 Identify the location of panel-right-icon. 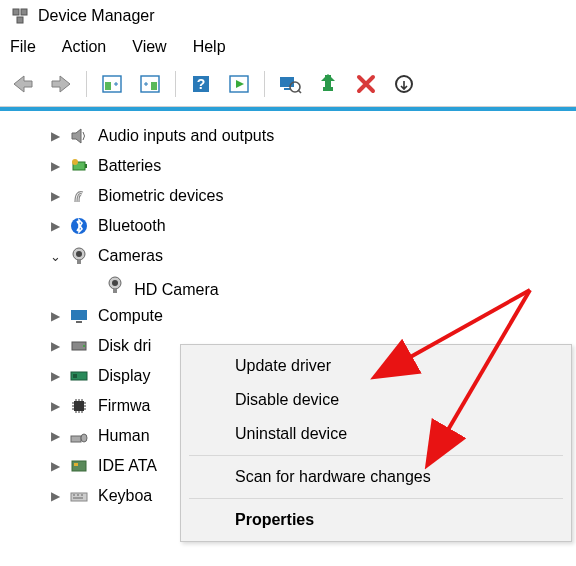
(150, 84).